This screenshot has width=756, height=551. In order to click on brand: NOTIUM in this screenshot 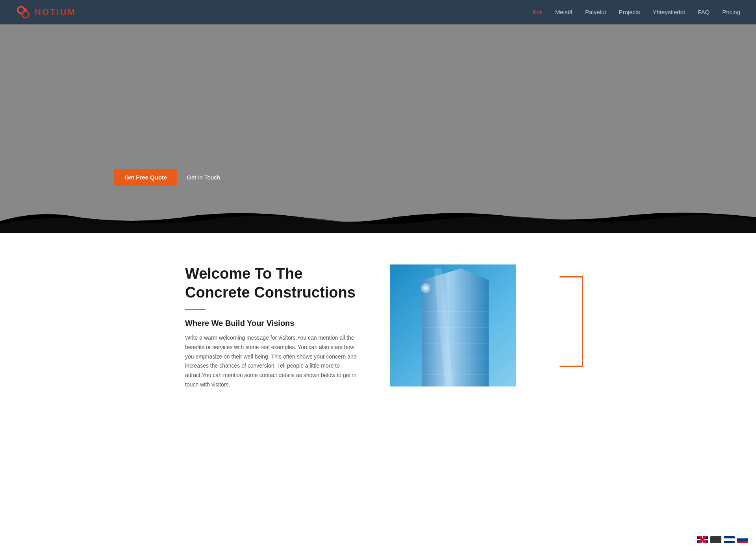, I will do `click(46, 12)`.